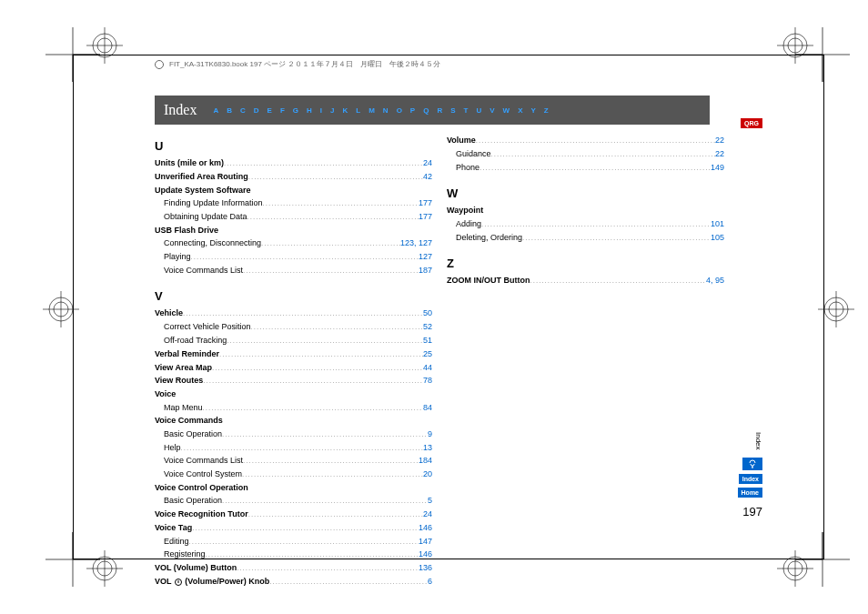 The width and height of the screenshot is (868, 614). What do you see at coordinates (750, 493) in the screenshot?
I see `tab-home: Home` at bounding box center [750, 493].